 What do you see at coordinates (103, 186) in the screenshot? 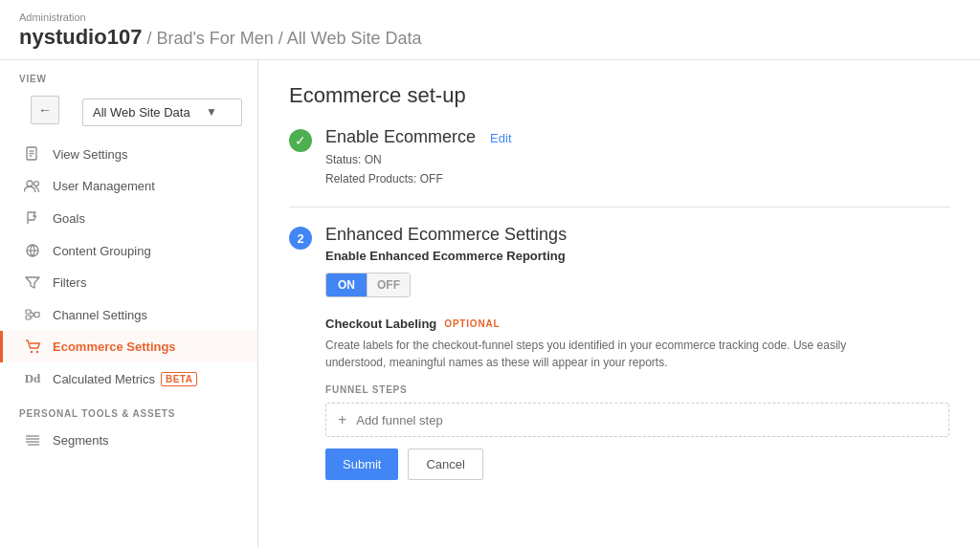
I see `sidebar-item-label: User Management` at bounding box center [103, 186].